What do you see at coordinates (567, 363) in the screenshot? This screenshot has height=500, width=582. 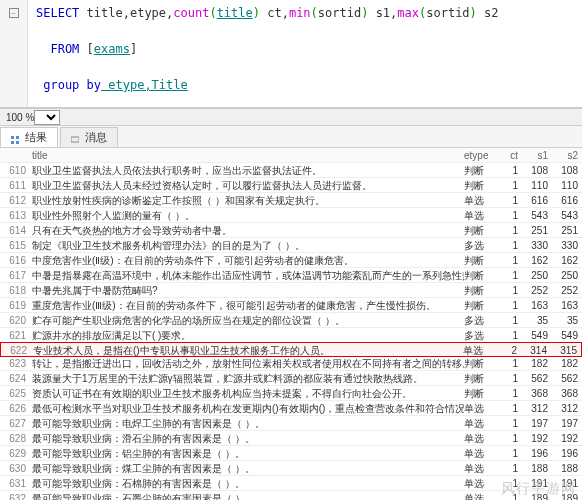 I see `cell-s2: 182` at bounding box center [567, 363].